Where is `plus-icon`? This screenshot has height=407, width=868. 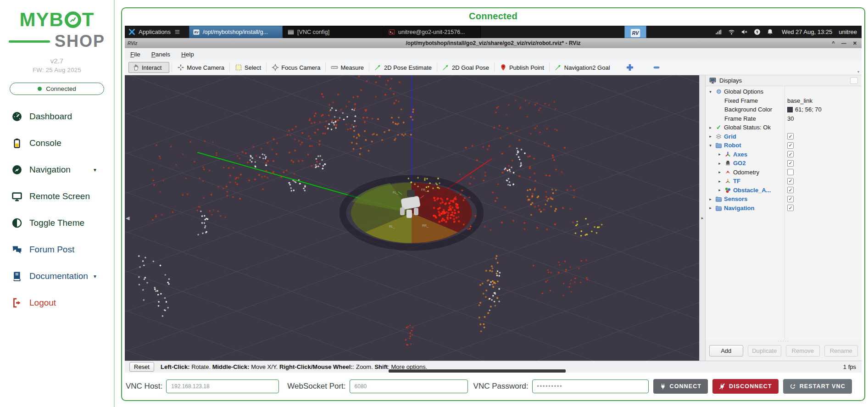 plus-icon is located at coordinates (630, 67).